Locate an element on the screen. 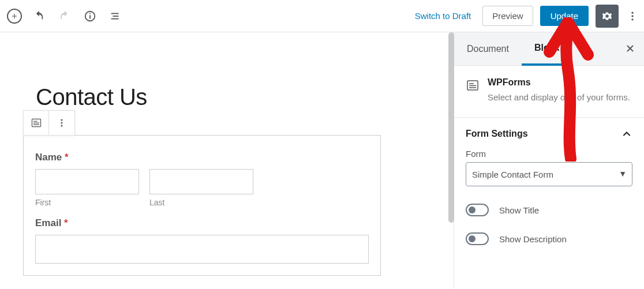 This screenshot has height=289, width=644. panel-title: Form Settings is located at coordinates (497, 134).